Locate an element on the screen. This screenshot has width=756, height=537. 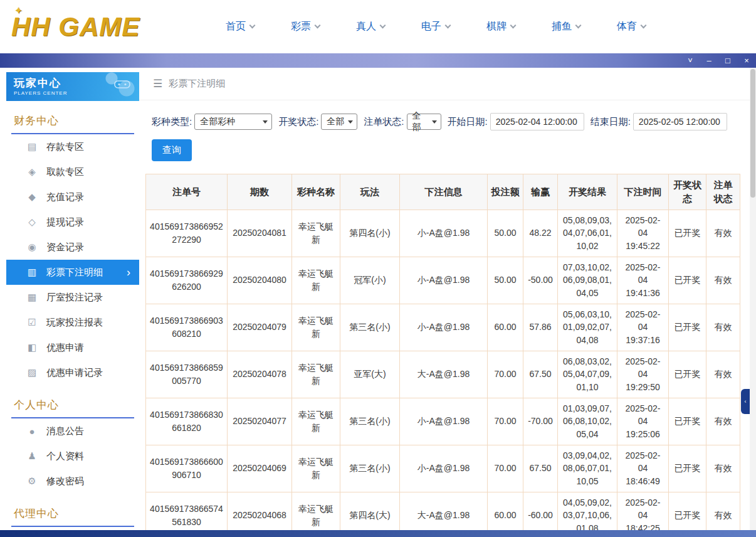
window-dropdown-button: ˅ is located at coordinates (690, 60).